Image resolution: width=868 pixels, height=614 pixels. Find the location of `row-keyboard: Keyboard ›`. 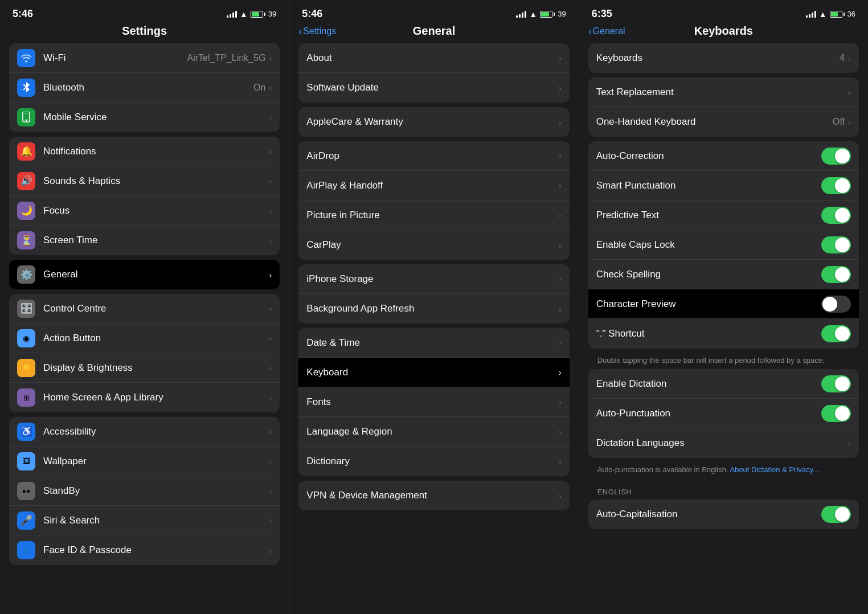

row-keyboard: Keyboard › is located at coordinates (434, 373).